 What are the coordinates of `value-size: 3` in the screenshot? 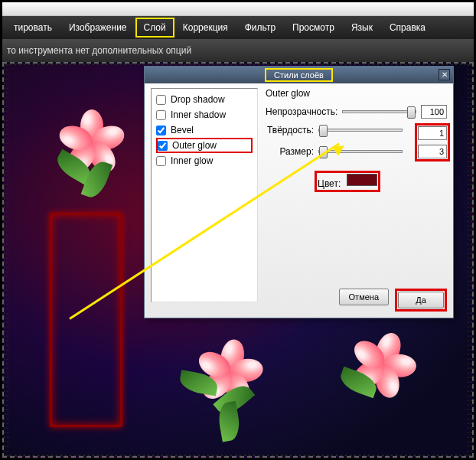 It's located at (432, 152).